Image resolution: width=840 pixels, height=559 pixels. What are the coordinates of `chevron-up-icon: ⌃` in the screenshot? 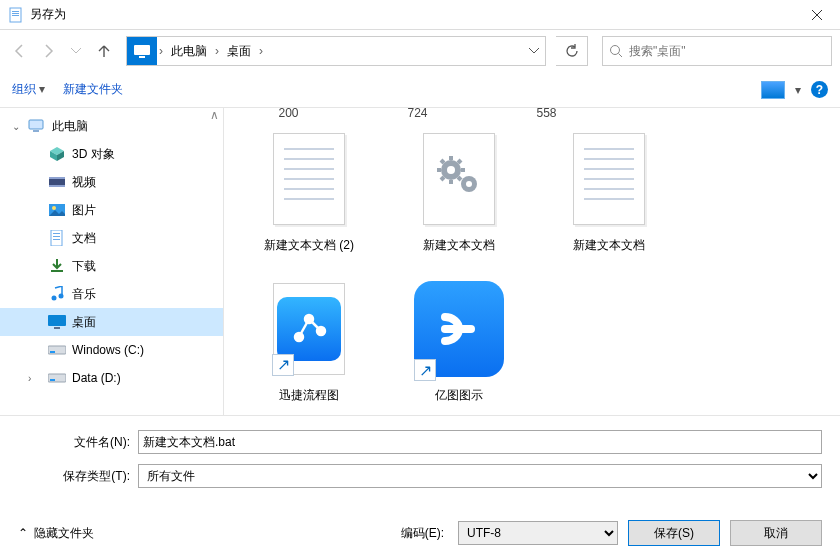 It's located at (23, 533).